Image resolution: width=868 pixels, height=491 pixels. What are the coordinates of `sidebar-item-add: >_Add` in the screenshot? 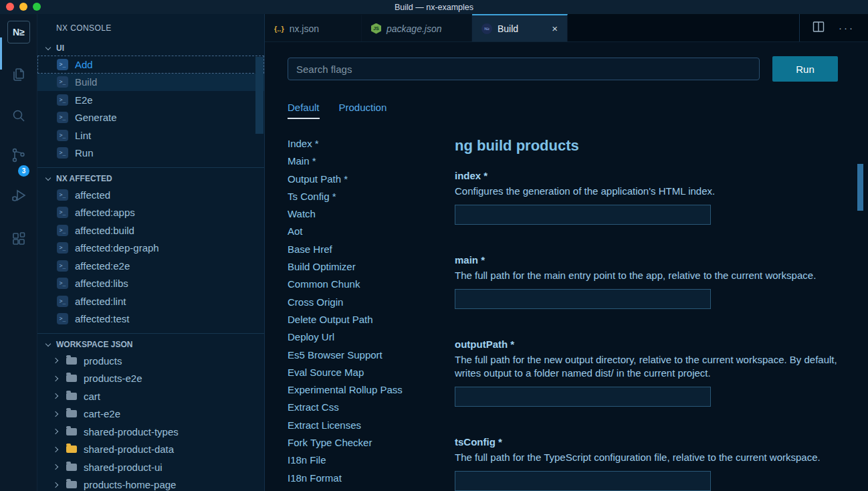 It's located at (151, 64).